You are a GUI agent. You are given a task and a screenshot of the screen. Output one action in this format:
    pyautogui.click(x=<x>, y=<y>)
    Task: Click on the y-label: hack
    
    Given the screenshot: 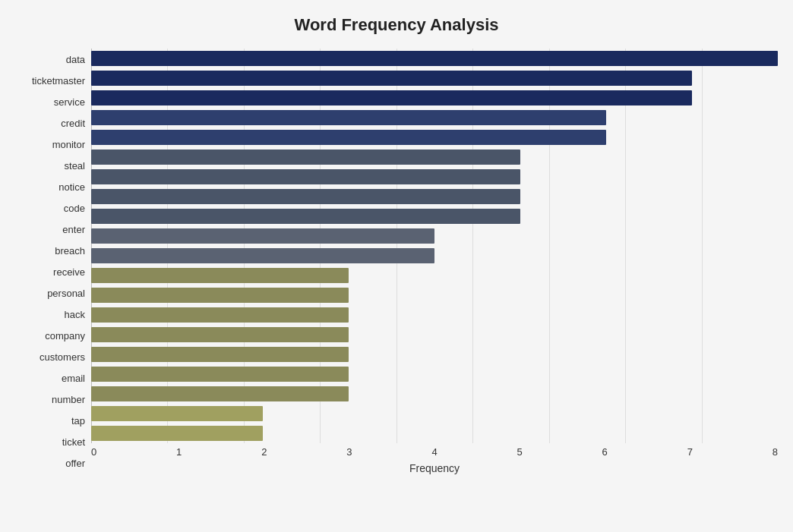 What is the action you would take?
    pyautogui.click(x=74, y=314)
    